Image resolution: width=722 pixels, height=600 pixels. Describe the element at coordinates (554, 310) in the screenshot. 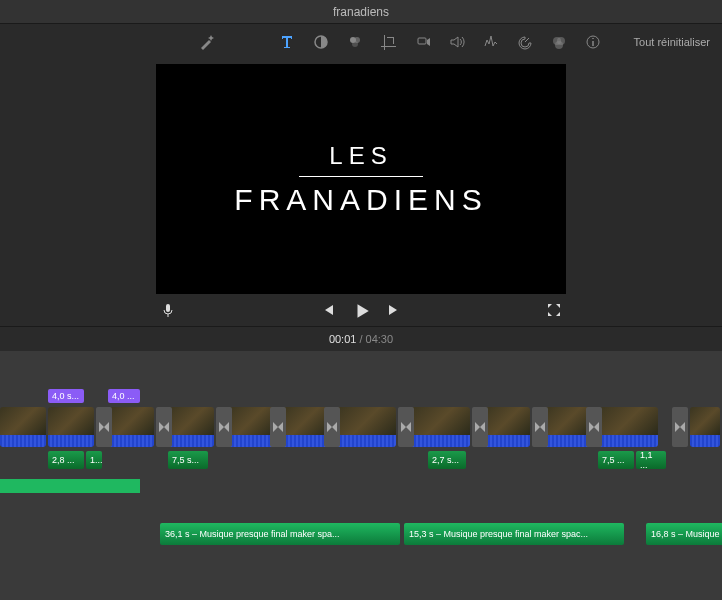

I see `fullscreen-icon` at that location.